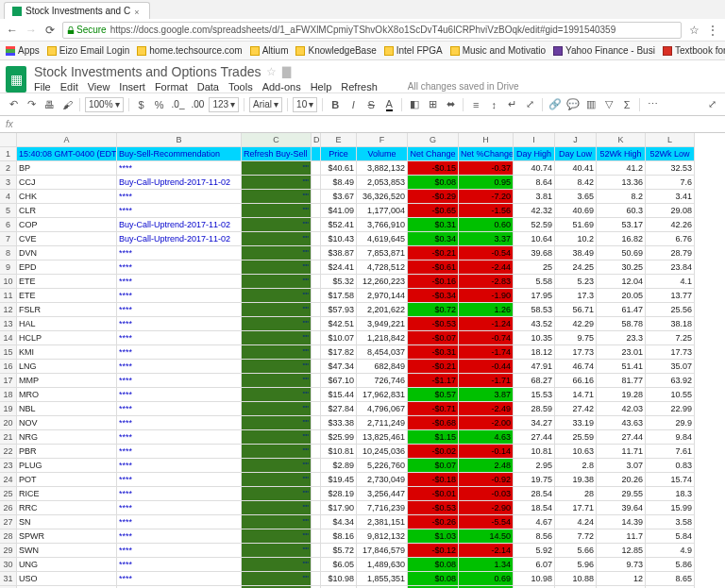 Image resolution: width=725 pixels, height=588 pixels. Describe the element at coordinates (23, 51) in the screenshot. I see `apps-button: Apps` at that location.